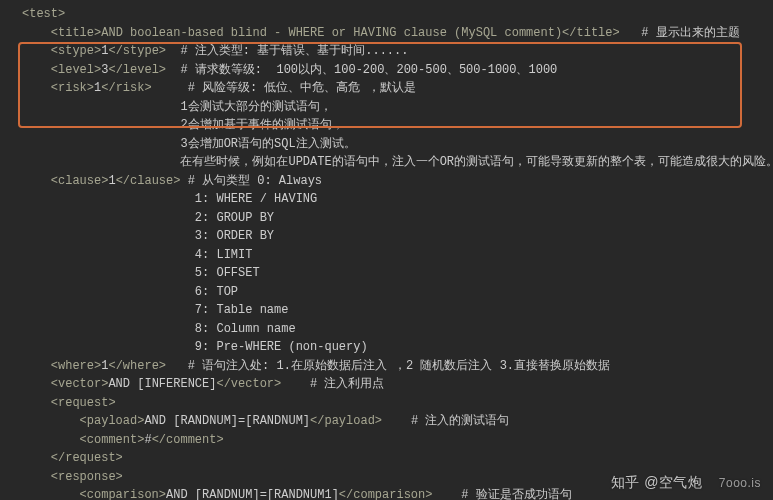 The width and height of the screenshot is (773, 500). Describe the element at coordinates (394, 256) in the screenshot. I see `code-line: 4: LIMIT` at that location.